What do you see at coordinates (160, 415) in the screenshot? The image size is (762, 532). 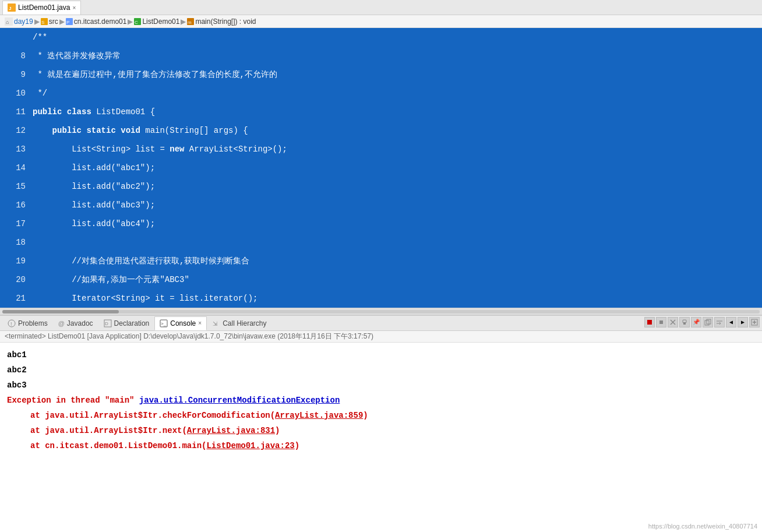 I see `stack1-text: java.util.ArrayList$Itr.checkForComodifi…` at bounding box center [160, 415].